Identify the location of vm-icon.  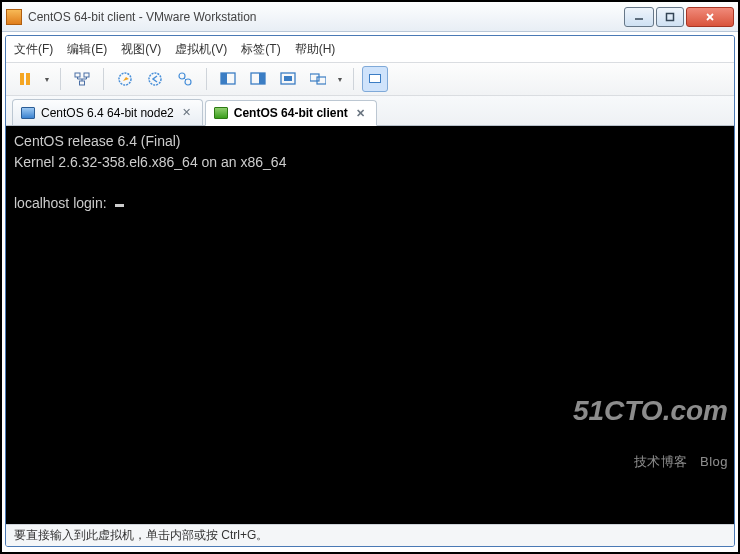
(28, 113).